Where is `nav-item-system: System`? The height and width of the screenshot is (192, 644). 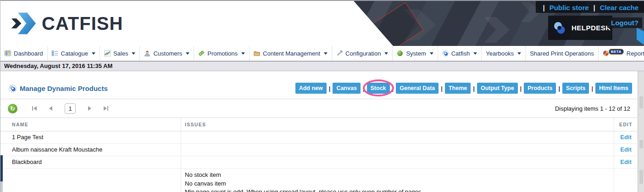 nav-item-system: System is located at coordinates (415, 53).